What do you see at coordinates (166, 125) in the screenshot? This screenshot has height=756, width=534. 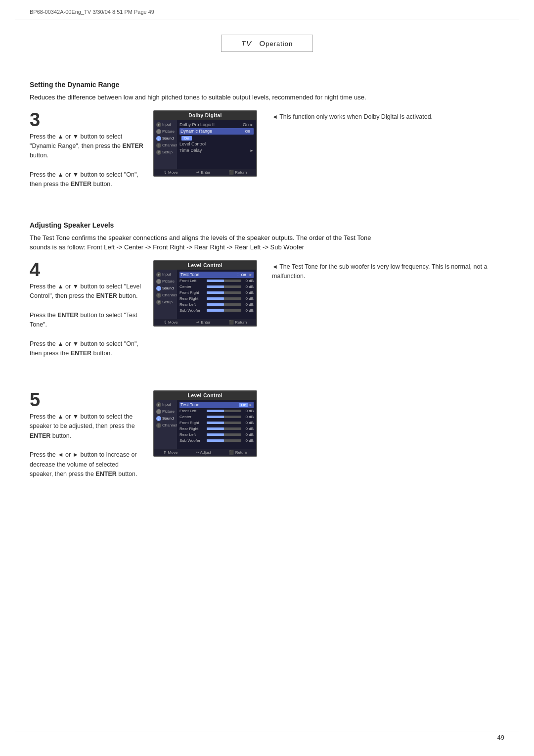 I see `nav-input: ▶ Input` at bounding box center [166, 125].